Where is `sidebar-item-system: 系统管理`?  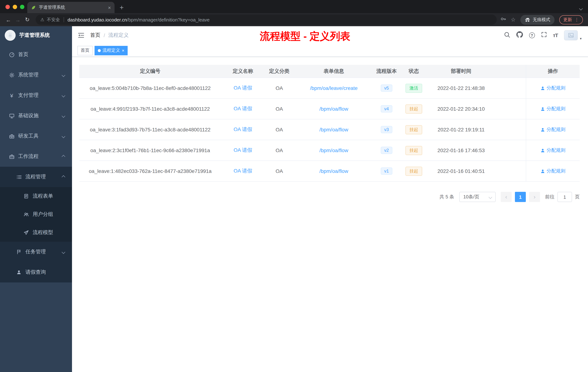 sidebar-item-system: 系统管理 is located at coordinates (36, 75).